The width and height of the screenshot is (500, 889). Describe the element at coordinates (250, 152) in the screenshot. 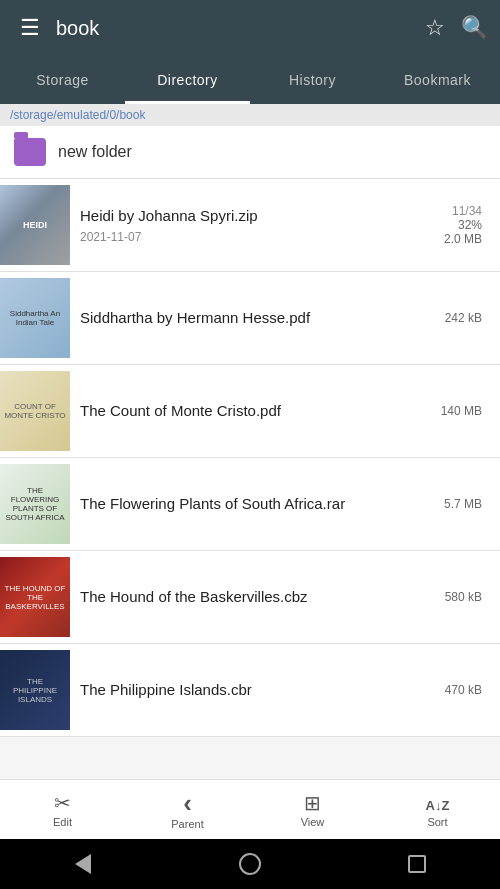

I see `new-folder-item: new folder` at that location.